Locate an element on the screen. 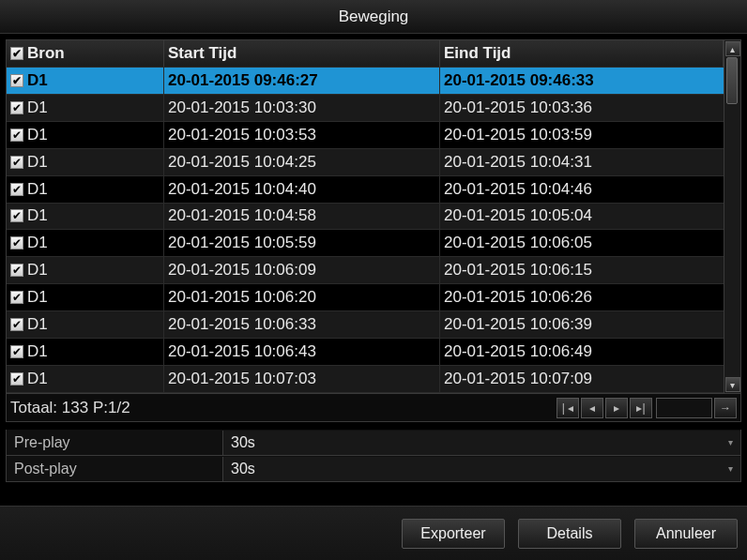 This screenshot has width=747, height=560. select-all-checkbox: ✔ is located at coordinates (17, 53).